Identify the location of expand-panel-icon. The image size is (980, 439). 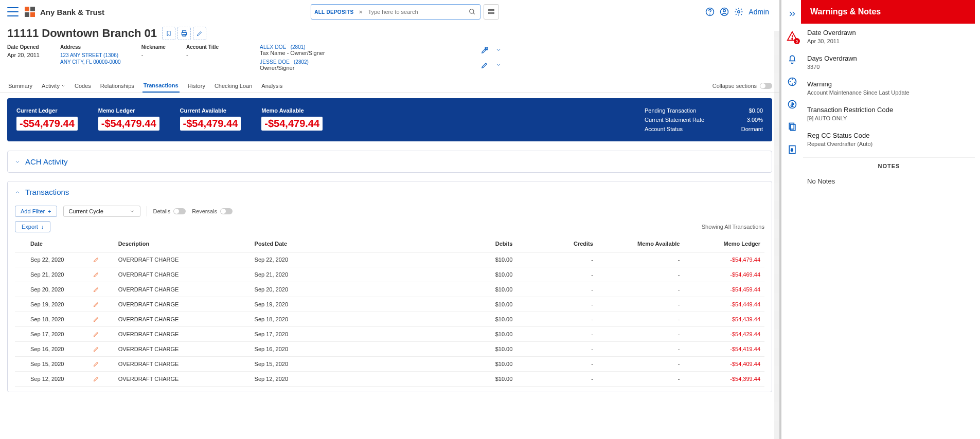
(792, 14).